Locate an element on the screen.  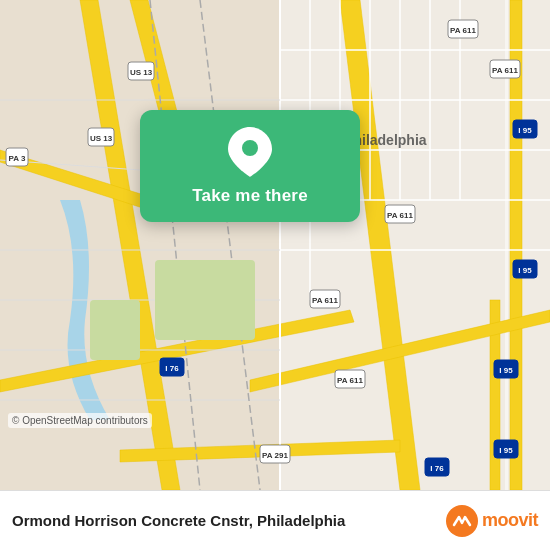
moovit-logo: moovit is located at coordinates (492, 521).